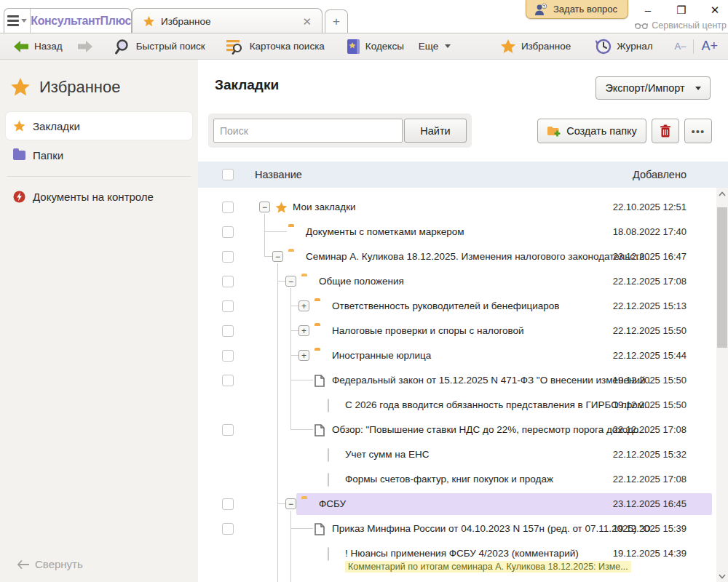 Image resolution: width=728 pixels, height=582 pixels. Describe the element at coordinates (463, 207) in the screenshot. I see `tree-row: −Мои закладки22.10.2025 12:51` at that location.